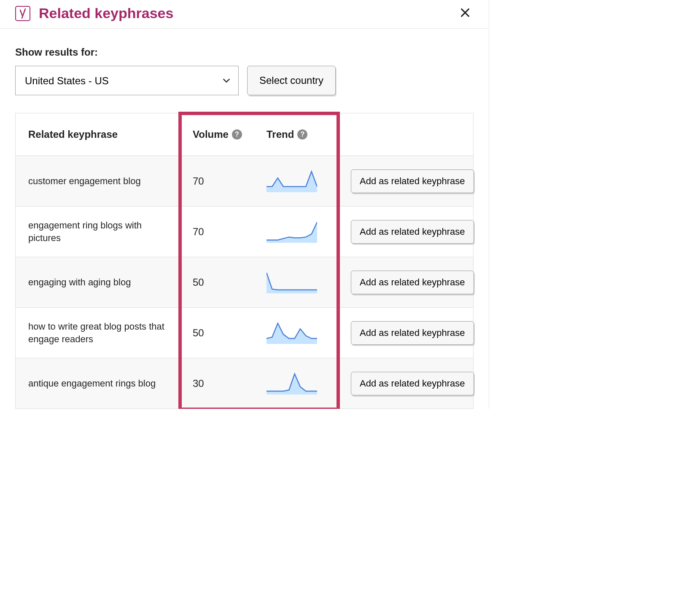 This screenshot has height=612, width=700. I want to click on table-row: engaging with aging blog 50 Add as relat…, so click(245, 282).